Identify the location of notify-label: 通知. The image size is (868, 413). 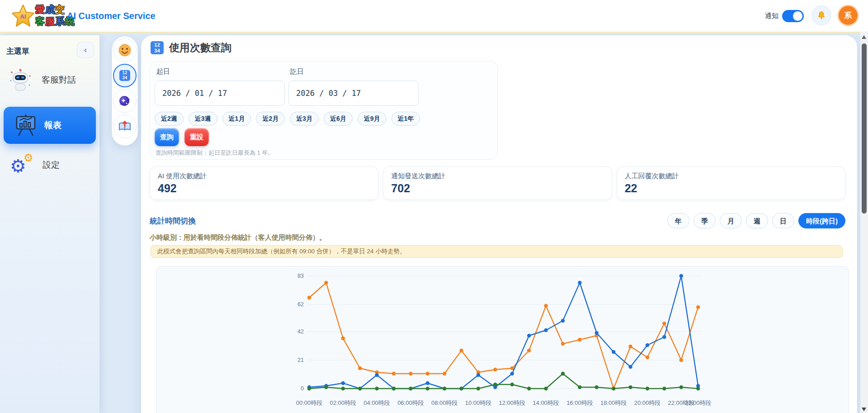
(772, 16).